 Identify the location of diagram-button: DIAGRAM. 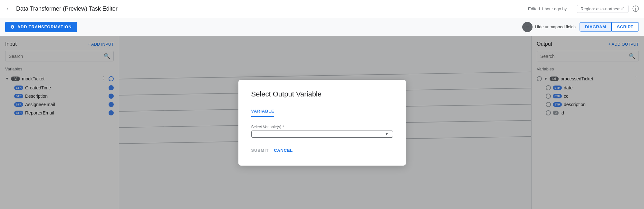
(596, 27).